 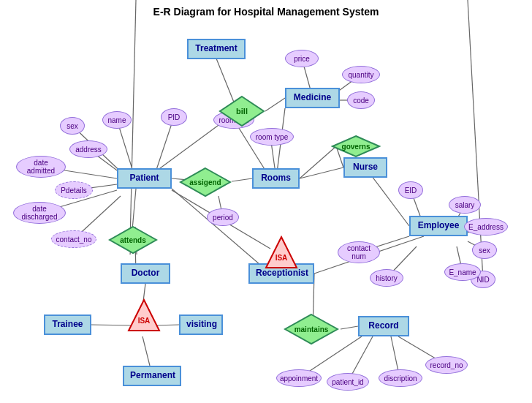 What do you see at coordinates (145, 274) in the screenshot?
I see `entity-doctor: Doctor` at bounding box center [145, 274].